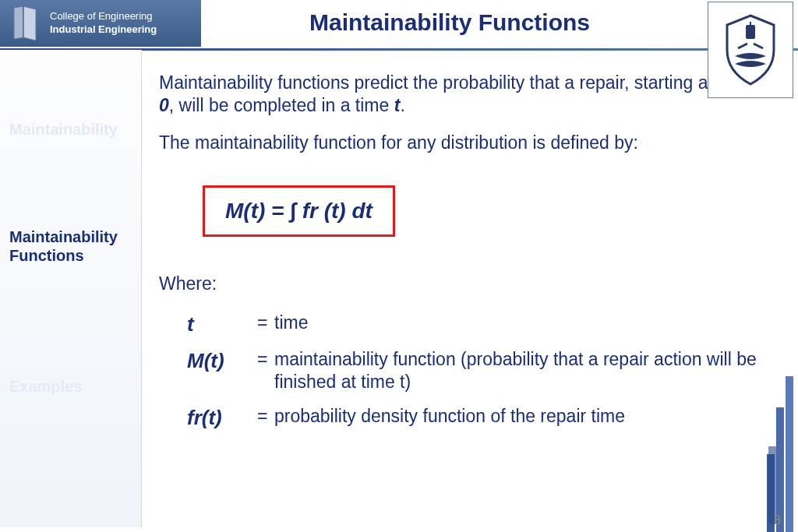 Image resolution: width=798 pixels, height=532 pixels. I want to click on sidebar-item-examples: Examples, so click(45, 386).